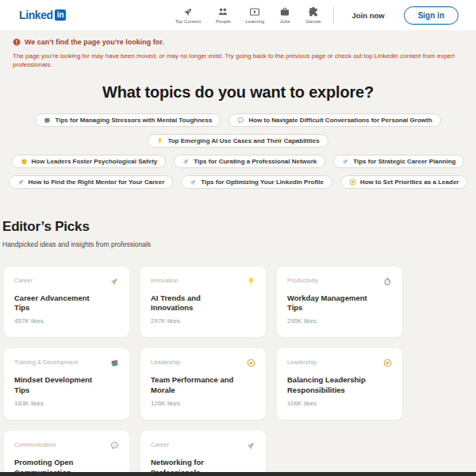 This screenshot has height=476, width=476. What do you see at coordinates (368, 16) in the screenshot?
I see `join-now-button: Join now` at bounding box center [368, 16].